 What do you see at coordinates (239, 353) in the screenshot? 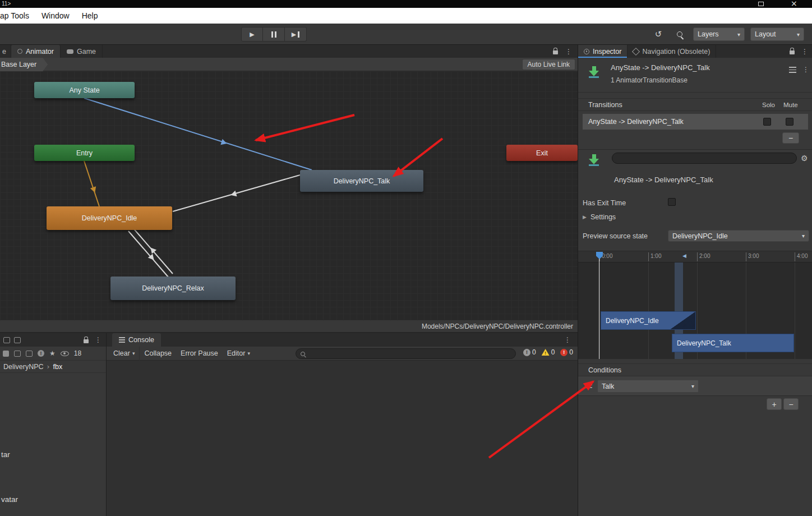
I see `editor-dropdown: Editor ▾` at bounding box center [239, 353].